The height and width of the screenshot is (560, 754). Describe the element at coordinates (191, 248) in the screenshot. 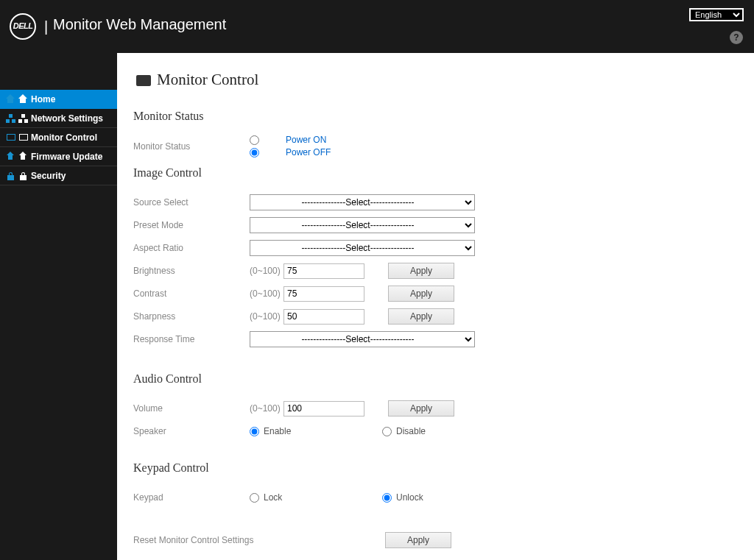

I see `label-aspect-ratio: Aspect Ratio` at that location.